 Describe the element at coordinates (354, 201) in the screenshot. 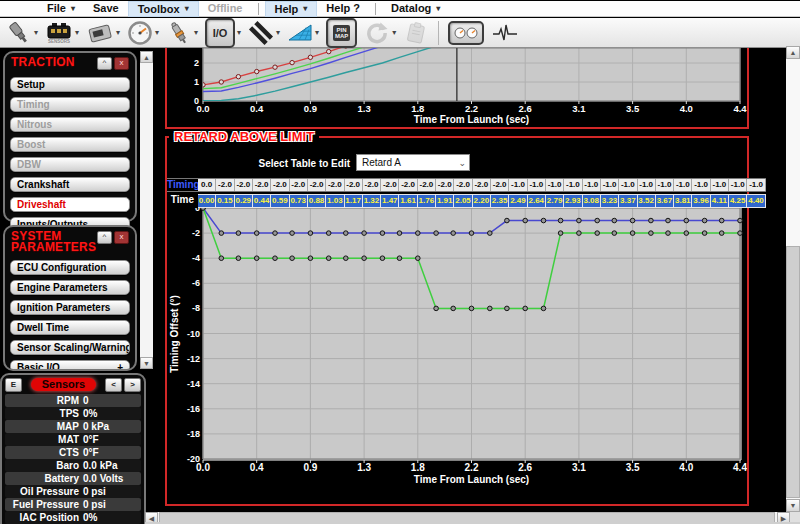

I see `time-cell: 1.17` at that location.